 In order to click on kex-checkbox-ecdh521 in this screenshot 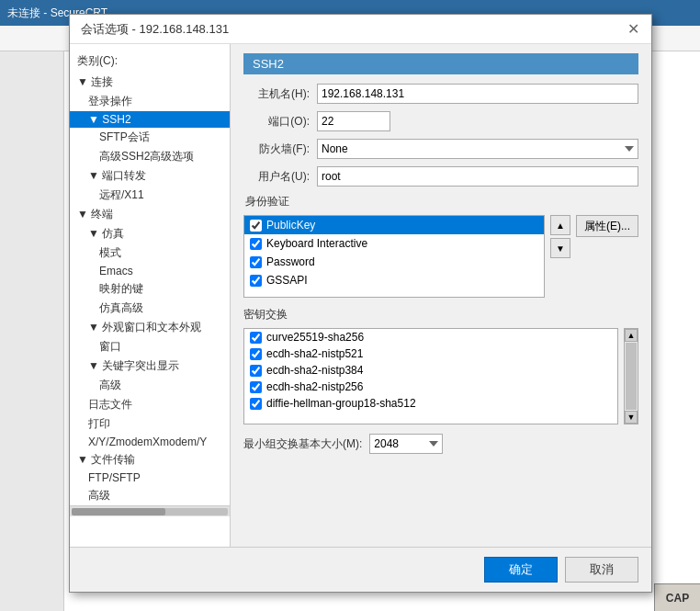, I will do `click(255, 355)`.